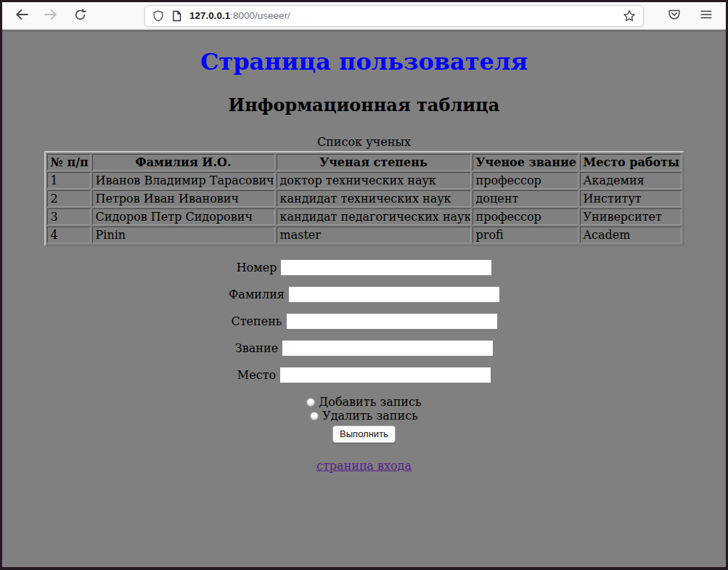 Image resolution: width=728 pixels, height=570 pixels. What do you see at coordinates (210, 16) in the screenshot?
I see `url-host: 127.0.0.1` at bounding box center [210, 16].